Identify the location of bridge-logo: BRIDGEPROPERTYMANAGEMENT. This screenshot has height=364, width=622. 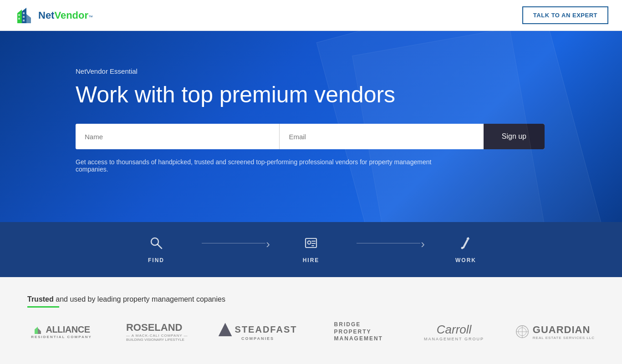
(358, 332).